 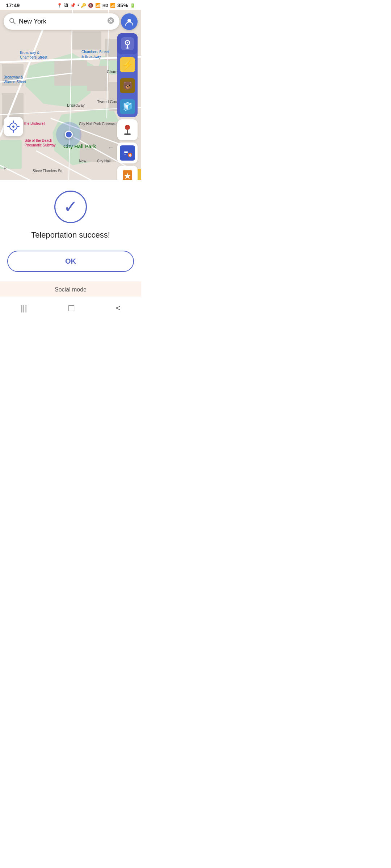 I want to click on star-bookmark-icon, so click(x=127, y=174).